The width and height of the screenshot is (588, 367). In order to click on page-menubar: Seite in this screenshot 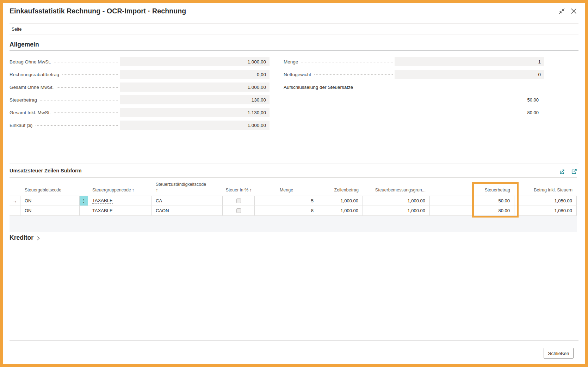, I will do `click(294, 29)`.